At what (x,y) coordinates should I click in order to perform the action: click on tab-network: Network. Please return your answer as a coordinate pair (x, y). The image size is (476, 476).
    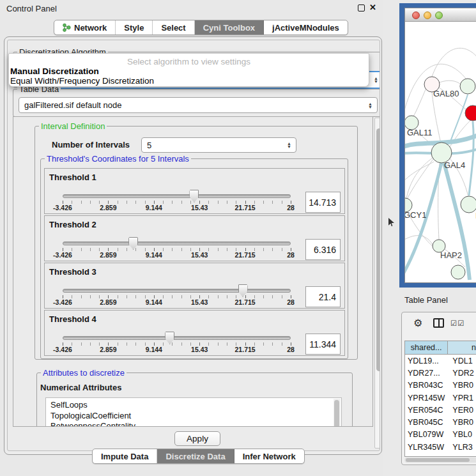
    Looking at the image, I should click on (85, 27).